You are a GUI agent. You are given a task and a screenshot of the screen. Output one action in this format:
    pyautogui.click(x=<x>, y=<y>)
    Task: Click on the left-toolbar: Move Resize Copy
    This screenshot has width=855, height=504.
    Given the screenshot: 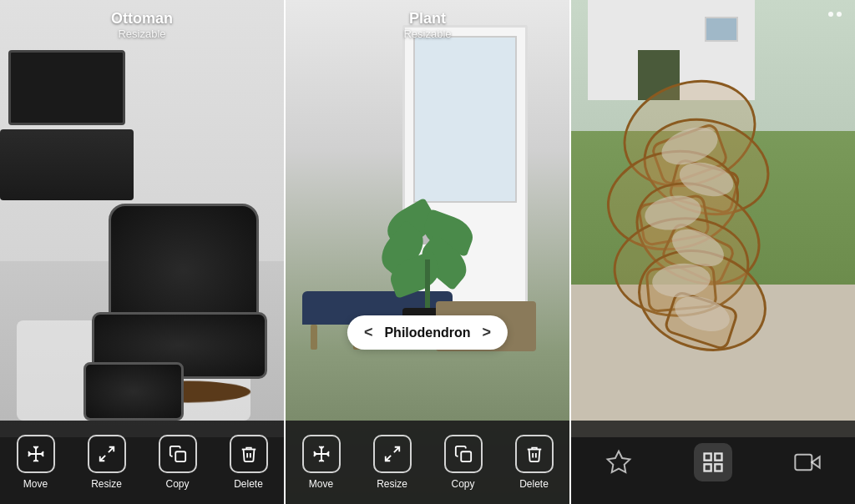 What is the action you would take?
    pyautogui.click(x=142, y=462)
    